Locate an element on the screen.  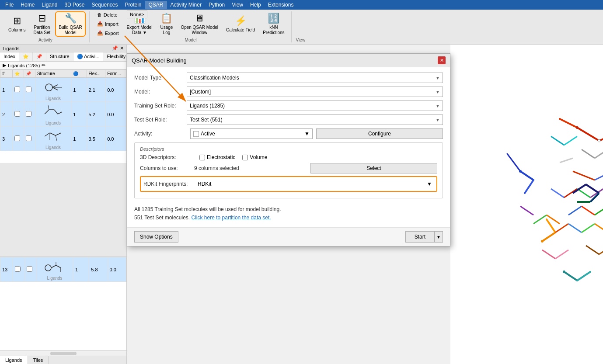
tab-index: Index is located at coordinates (10, 57).